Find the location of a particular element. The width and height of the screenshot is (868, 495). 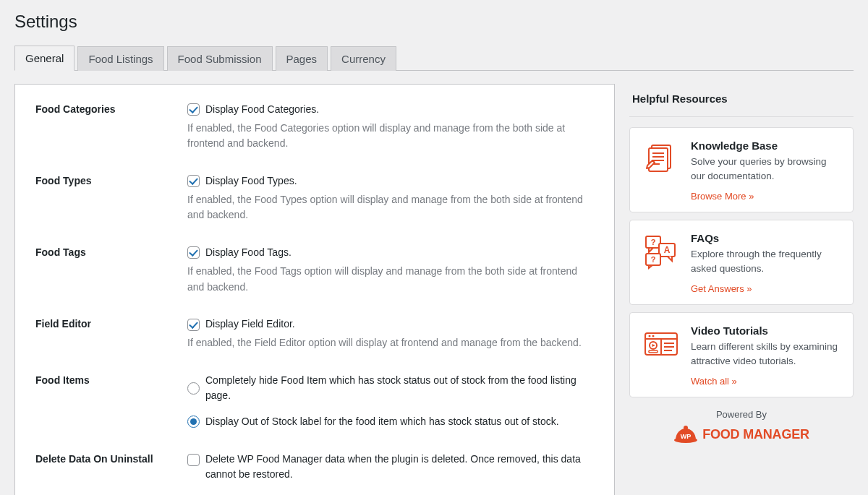

option-text: Display Food Tags. is located at coordinates (249, 253).